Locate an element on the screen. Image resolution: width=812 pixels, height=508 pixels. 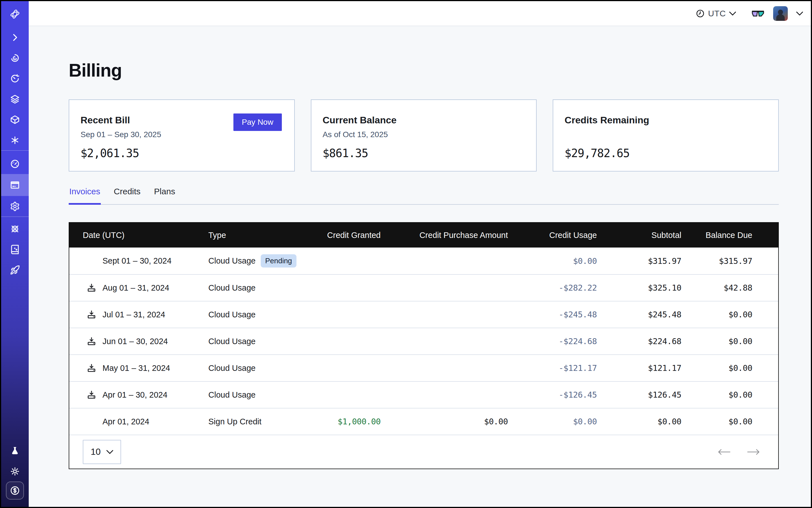
billing-tabs: Invoices Credits Plans is located at coordinates (424, 196).